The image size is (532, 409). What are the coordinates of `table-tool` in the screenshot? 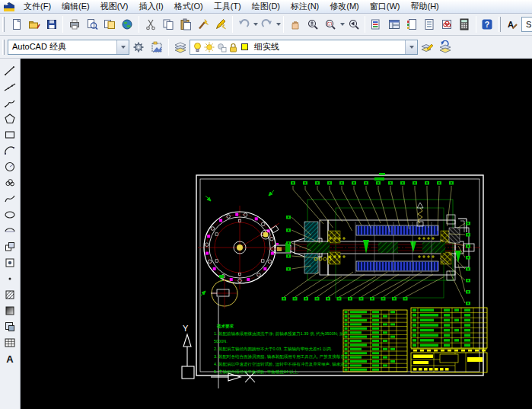 It's located at (10, 343).